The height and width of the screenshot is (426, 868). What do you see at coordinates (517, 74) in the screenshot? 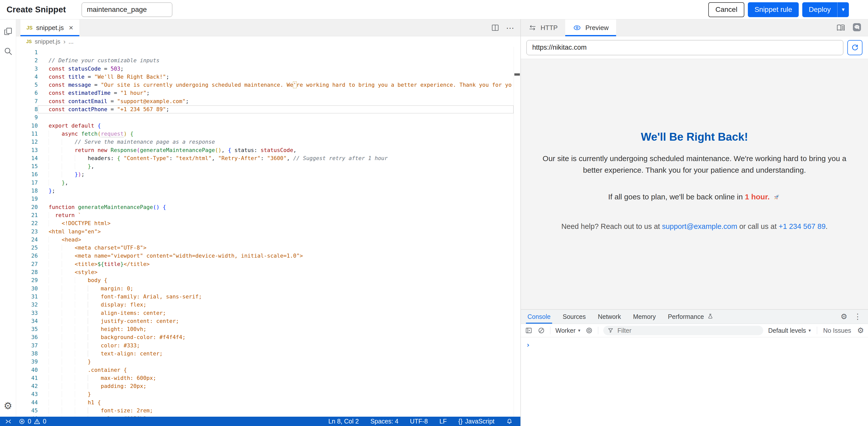
I see `scrollbar-cursor-mark` at bounding box center [517, 74].